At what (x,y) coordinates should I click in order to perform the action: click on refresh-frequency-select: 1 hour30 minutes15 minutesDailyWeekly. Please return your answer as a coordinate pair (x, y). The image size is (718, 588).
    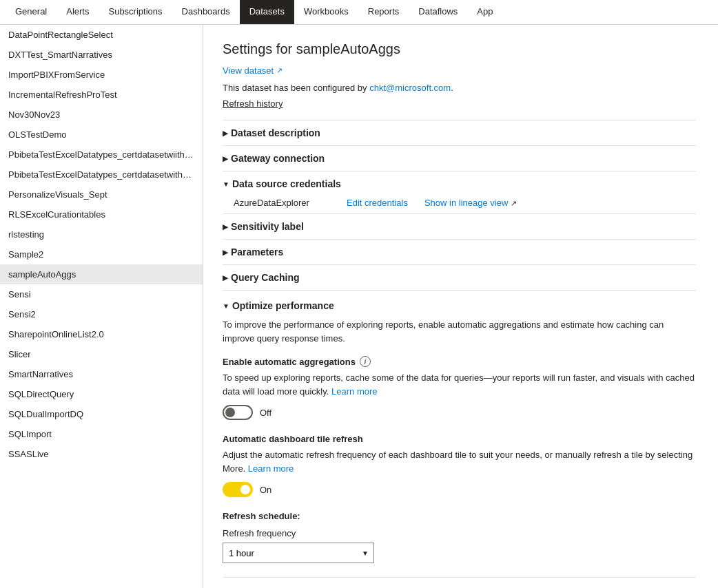
    Looking at the image, I should click on (298, 553).